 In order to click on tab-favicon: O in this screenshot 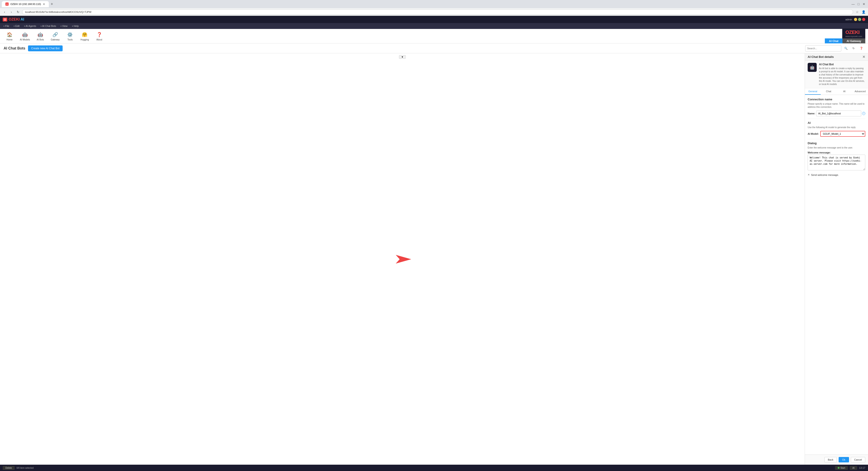, I will do `click(7, 4)`.